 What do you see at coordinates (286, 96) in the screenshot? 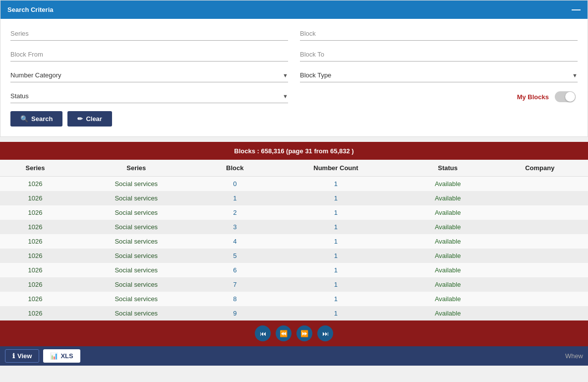
I see `status-chevron-icon: ▼` at bounding box center [286, 96].